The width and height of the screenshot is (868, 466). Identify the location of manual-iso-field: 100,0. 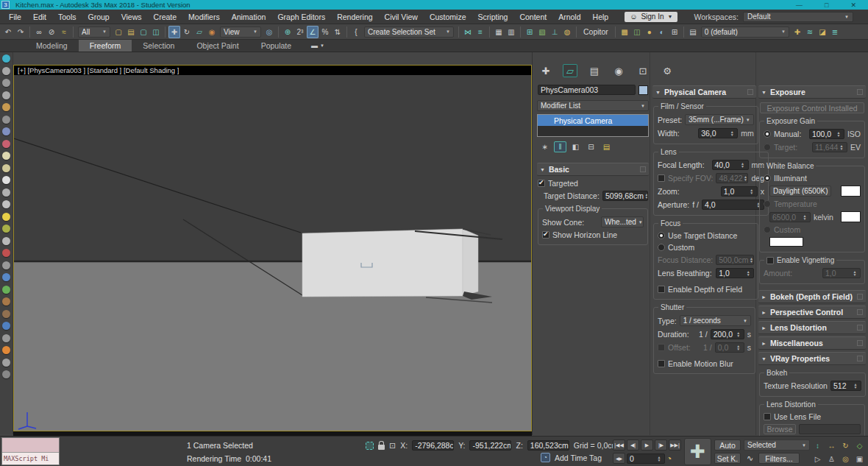
(827, 134).